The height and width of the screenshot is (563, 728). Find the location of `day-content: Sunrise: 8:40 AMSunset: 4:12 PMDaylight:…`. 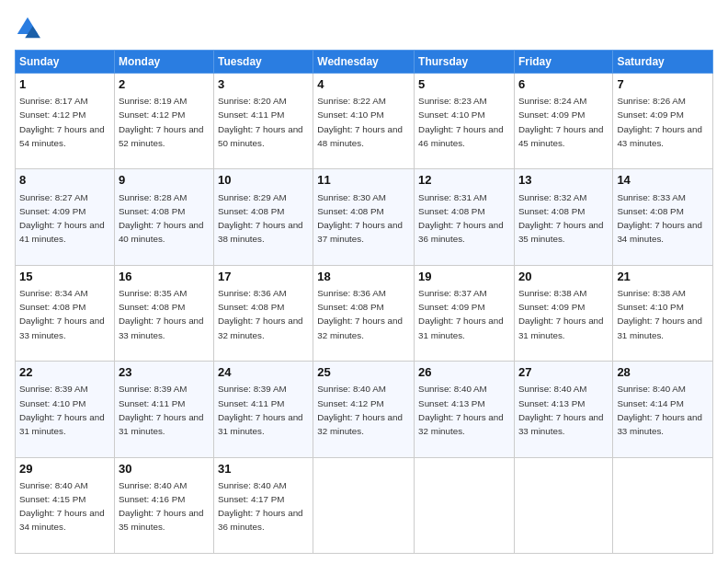

day-content: Sunrise: 8:40 AMSunset: 4:12 PMDaylight:… is located at coordinates (360, 410).